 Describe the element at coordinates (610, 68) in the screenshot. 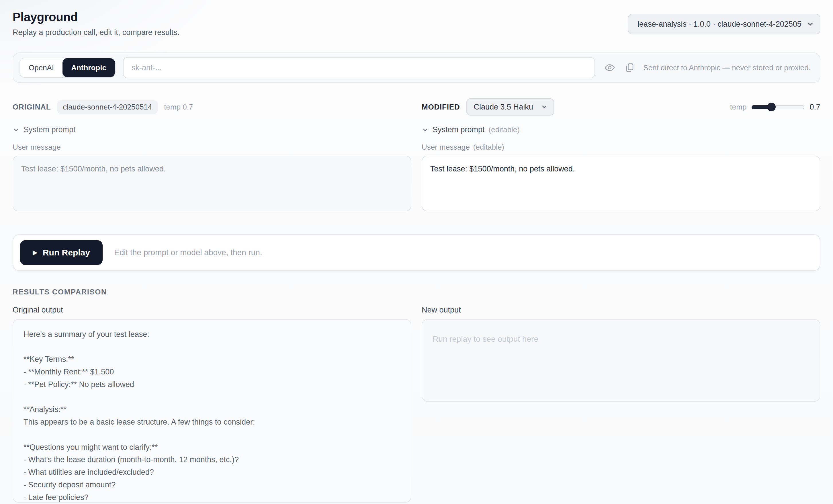

I see `eye-icon` at that location.